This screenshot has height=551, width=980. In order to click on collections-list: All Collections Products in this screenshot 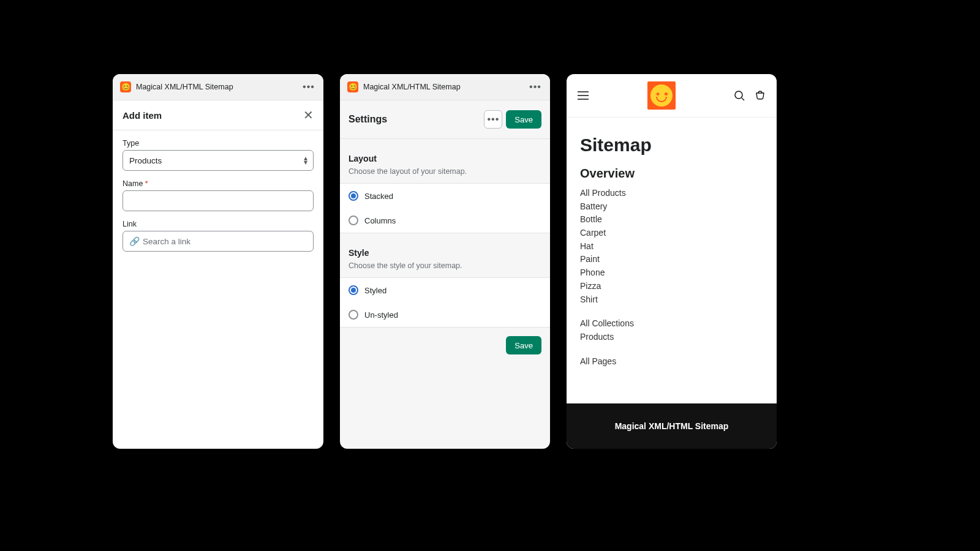, I will do `click(671, 331)`.